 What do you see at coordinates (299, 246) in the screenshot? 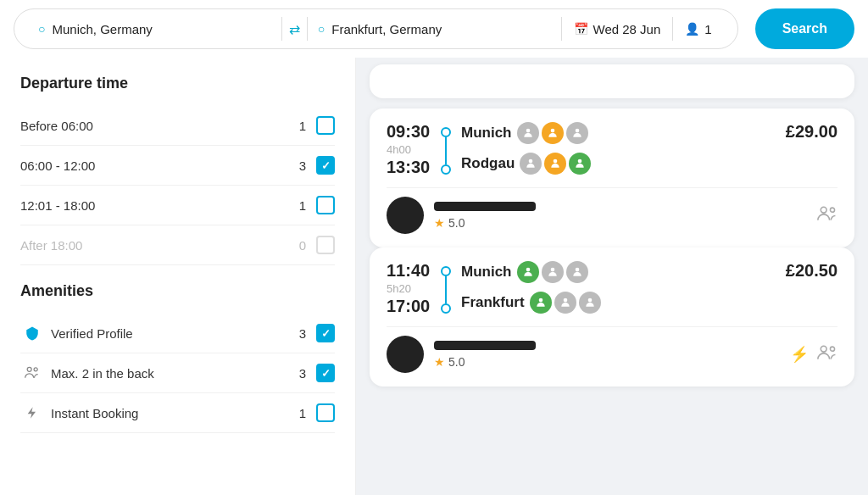
I see `filter-count: 0` at bounding box center [299, 246].